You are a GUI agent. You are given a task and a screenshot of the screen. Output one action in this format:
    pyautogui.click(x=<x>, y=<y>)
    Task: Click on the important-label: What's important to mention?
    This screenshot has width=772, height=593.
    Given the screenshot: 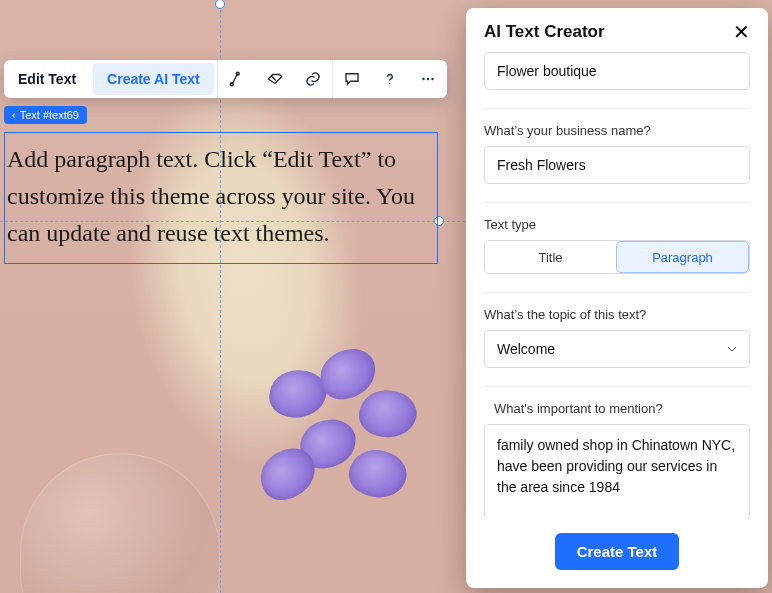 What is the action you would take?
    pyautogui.click(x=622, y=408)
    